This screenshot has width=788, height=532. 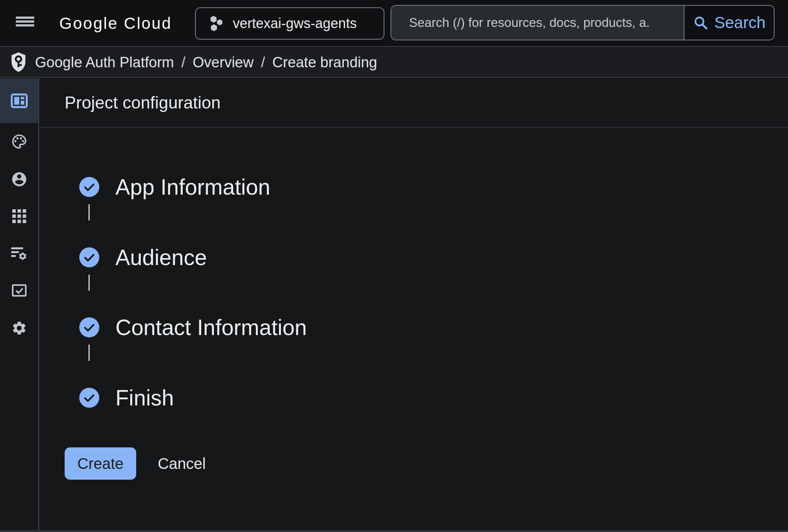 What do you see at coordinates (19, 142) in the screenshot?
I see `sidebar-item-branding` at bounding box center [19, 142].